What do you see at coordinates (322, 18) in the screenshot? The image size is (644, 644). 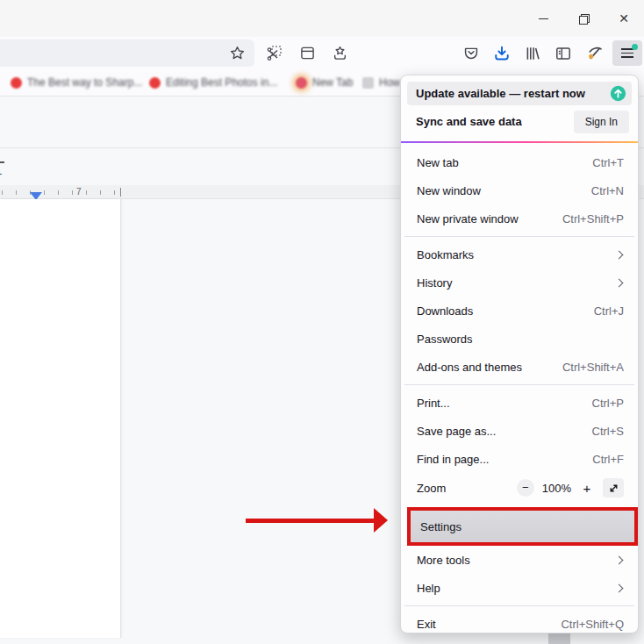 I see `titlebar: ✕` at bounding box center [322, 18].